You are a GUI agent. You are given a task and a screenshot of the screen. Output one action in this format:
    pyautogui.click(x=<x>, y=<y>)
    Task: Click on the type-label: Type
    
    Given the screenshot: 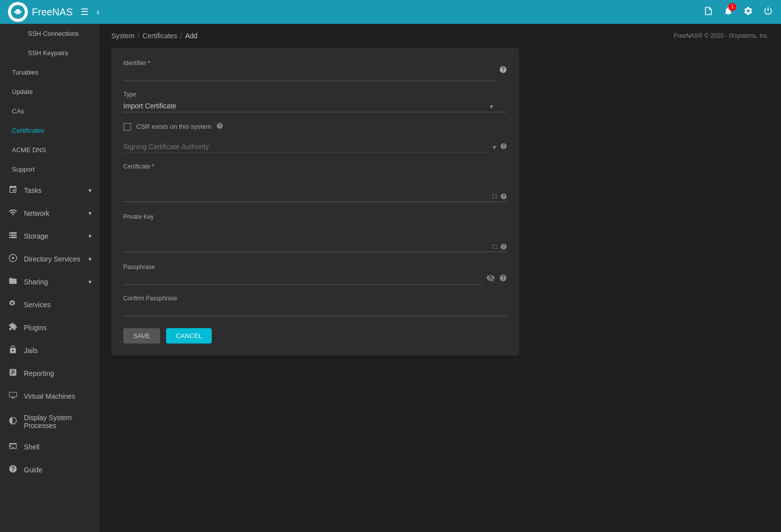 What is the action you would take?
    pyautogui.click(x=315, y=94)
    